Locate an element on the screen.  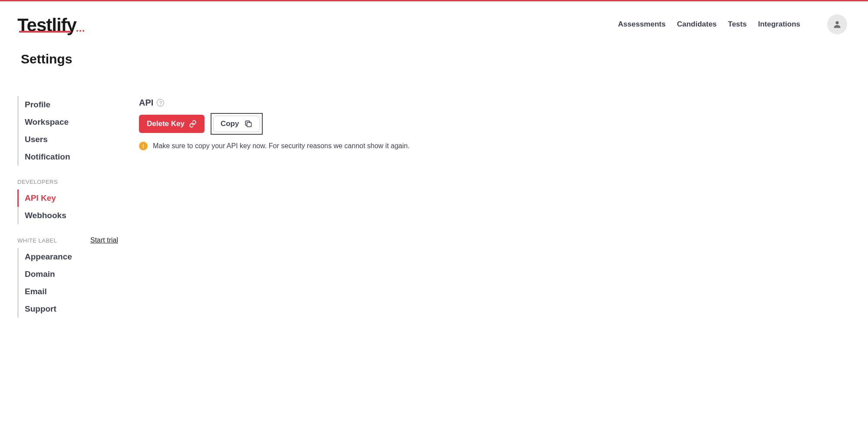
sidebar-item-api-key: API Key is located at coordinates (69, 198).